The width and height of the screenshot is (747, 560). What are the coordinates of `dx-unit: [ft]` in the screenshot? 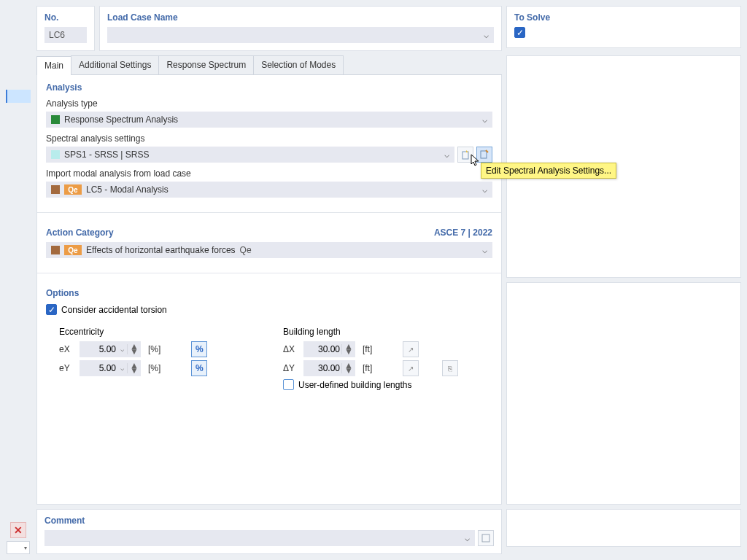 It's located at (368, 349).